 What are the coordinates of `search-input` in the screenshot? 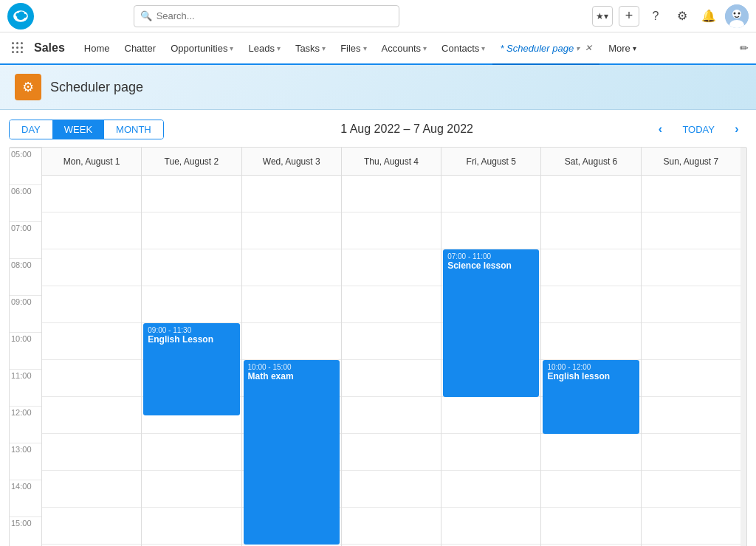 It's located at (275, 16).